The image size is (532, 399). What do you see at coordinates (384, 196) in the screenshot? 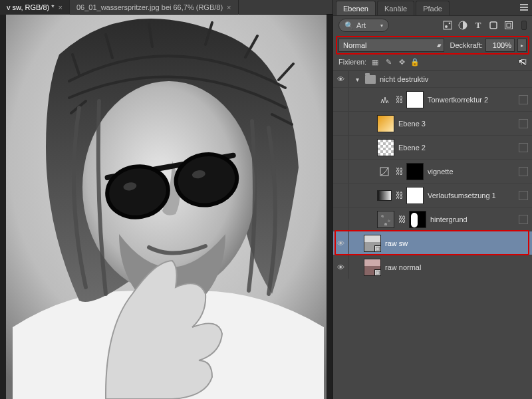
I see `gradmap-icon` at bounding box center [384, 196].